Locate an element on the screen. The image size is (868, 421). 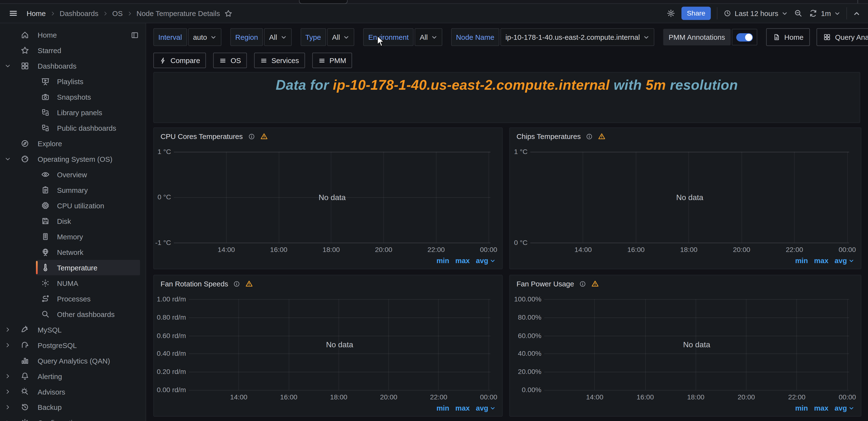
compare-quick-link: Compare is located at coordinates (180, 60).